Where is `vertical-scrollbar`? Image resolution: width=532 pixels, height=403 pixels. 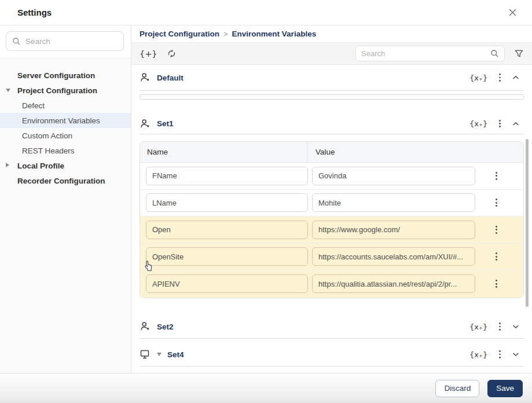
vertical-scrollbar is located at coordinates (527, 223).